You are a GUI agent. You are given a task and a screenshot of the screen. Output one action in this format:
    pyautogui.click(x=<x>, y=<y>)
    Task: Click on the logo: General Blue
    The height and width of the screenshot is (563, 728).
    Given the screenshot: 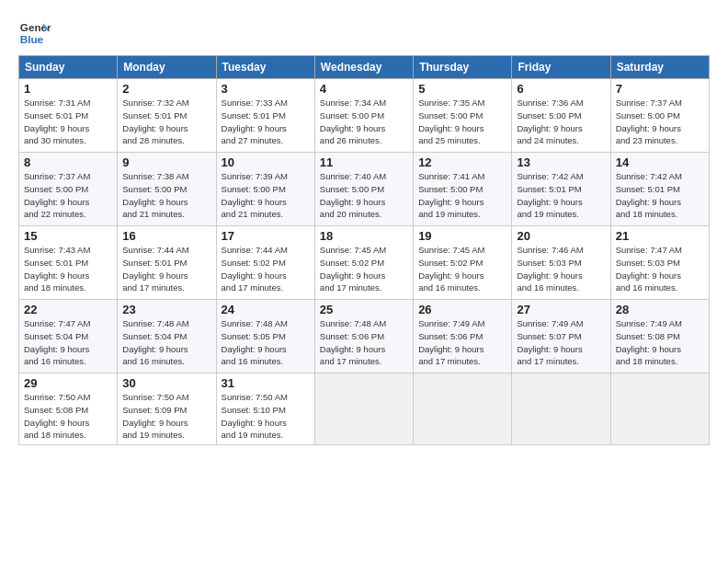 What is the action you would take?
    pyautogui.click(x=35, y=33)
    